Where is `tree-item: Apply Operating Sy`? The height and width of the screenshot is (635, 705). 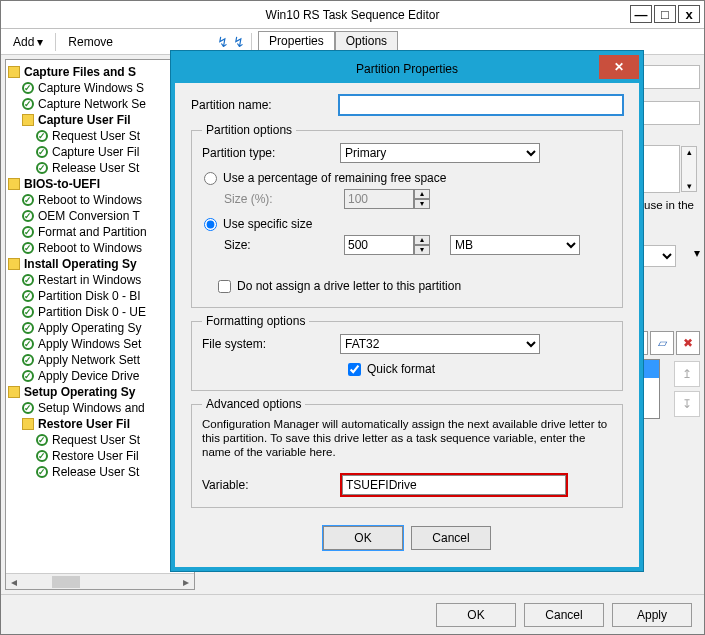 tree-item: Apply Operating Sy is located at coordinates (90, 328).